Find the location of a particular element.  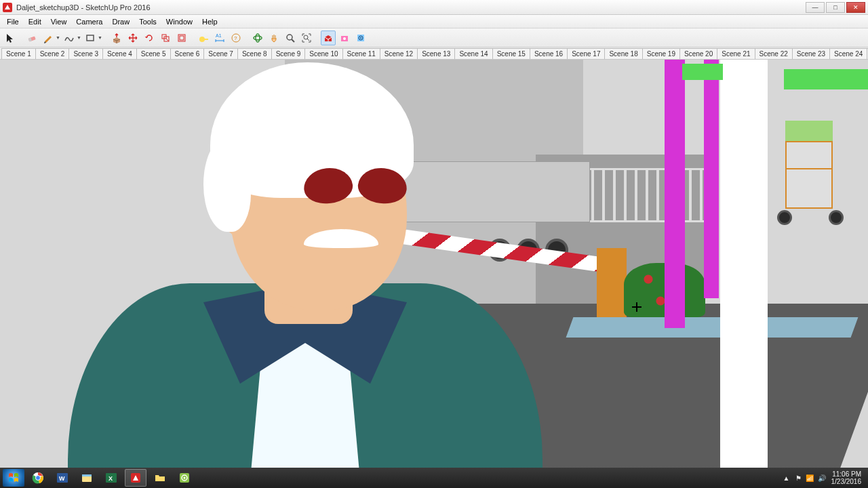

tool-orbit is located at coordinates (258, 38).